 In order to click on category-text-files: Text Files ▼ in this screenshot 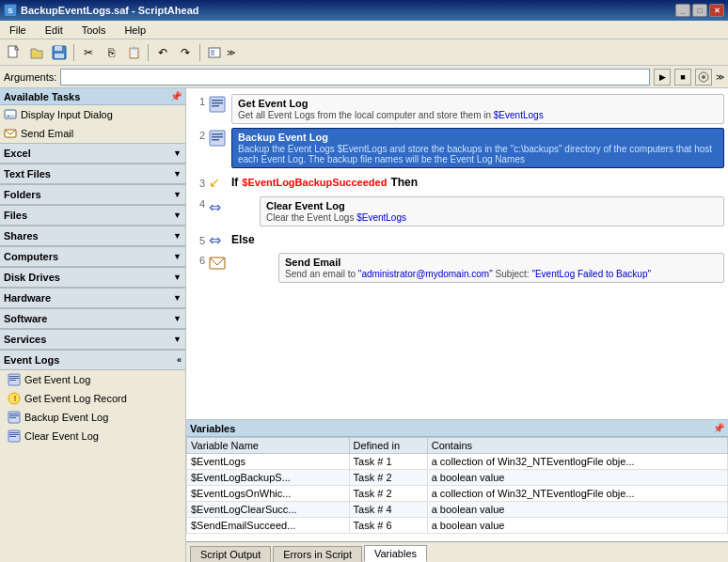, I will do `click(92, 174)`.